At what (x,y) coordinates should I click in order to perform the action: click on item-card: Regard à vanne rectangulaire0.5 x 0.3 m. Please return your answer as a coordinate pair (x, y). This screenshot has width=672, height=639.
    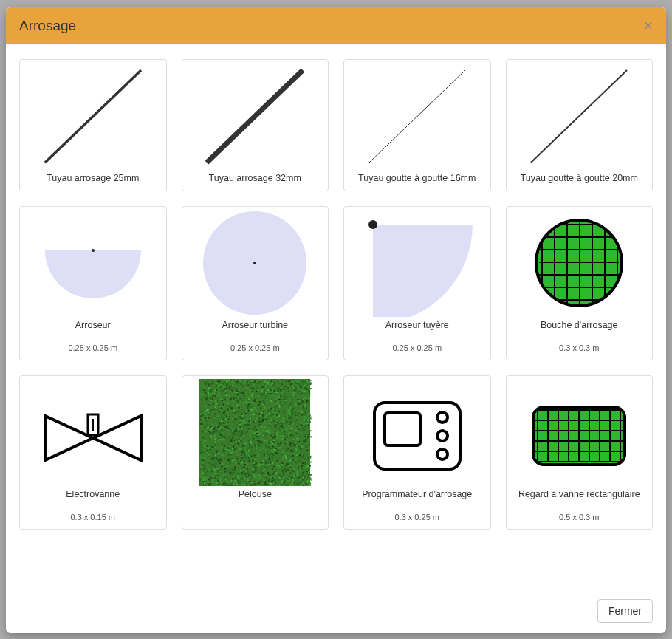
    Looking at the image, I should click on (580, 452).